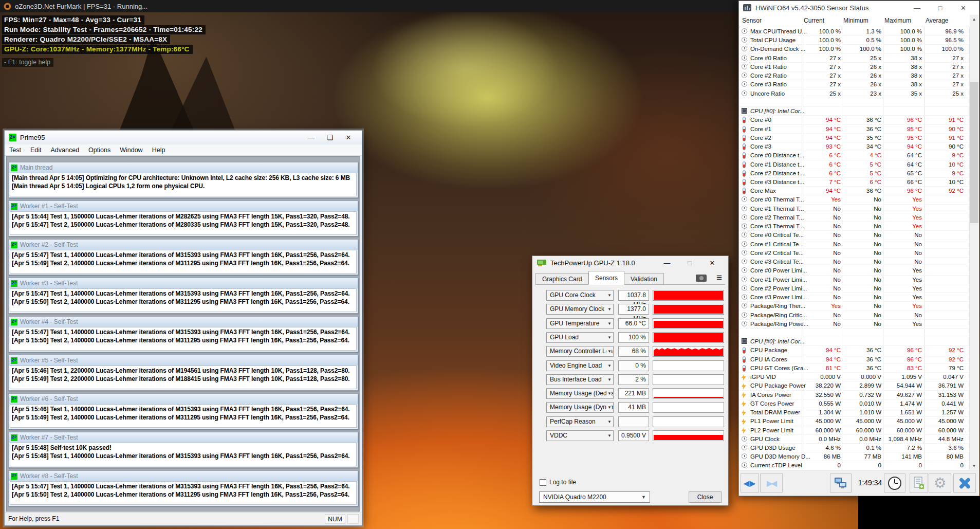 The width and height of the screenshot is (980, 529). Describe the element at coordinates (854, 76) in the screenshot. I see `sensor-row: Core #2 Ratio27 x26 x38 x27 x` at that location.